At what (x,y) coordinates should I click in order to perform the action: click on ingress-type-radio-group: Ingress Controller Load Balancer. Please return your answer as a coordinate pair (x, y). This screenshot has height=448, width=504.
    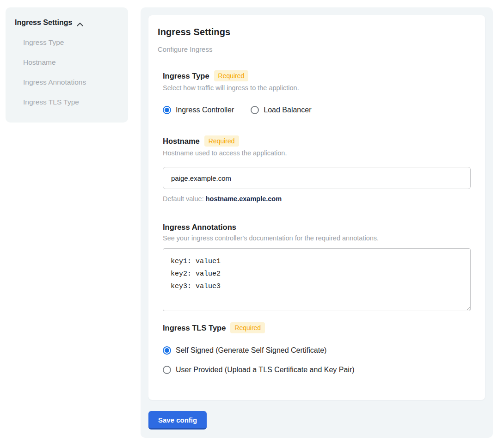
    Looking at the image, I should click on (317, 110).